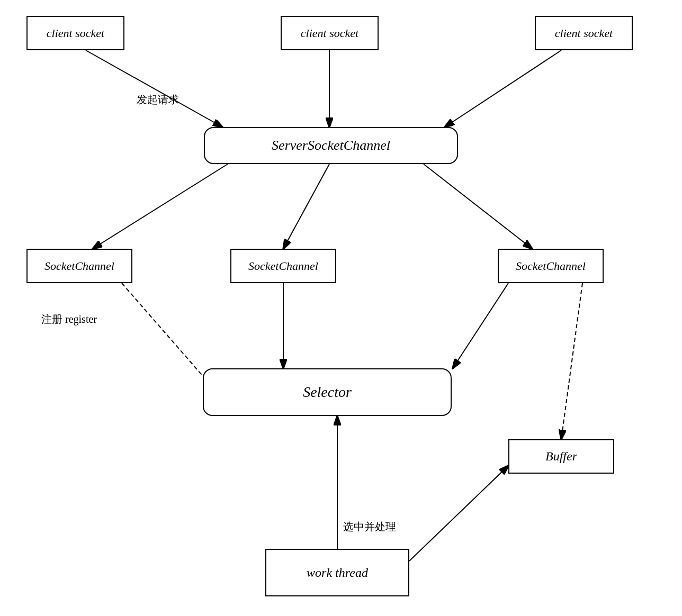 Image resolution: width=682 pixels, height=616 pixels. I want to click on buffer: Buffer, so click(561, 456).